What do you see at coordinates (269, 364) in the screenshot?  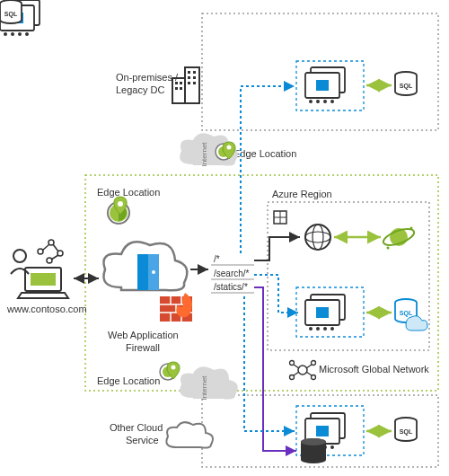 I see `edge-to-othercloud-link` at bounding box center [269, 364].